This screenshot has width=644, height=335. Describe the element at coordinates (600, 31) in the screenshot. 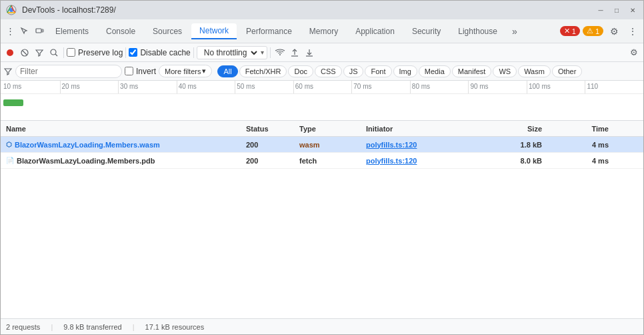

I see `tab-bar-right: ✕ 1 ⚠ 1 ⚙ ⋮` at that location.